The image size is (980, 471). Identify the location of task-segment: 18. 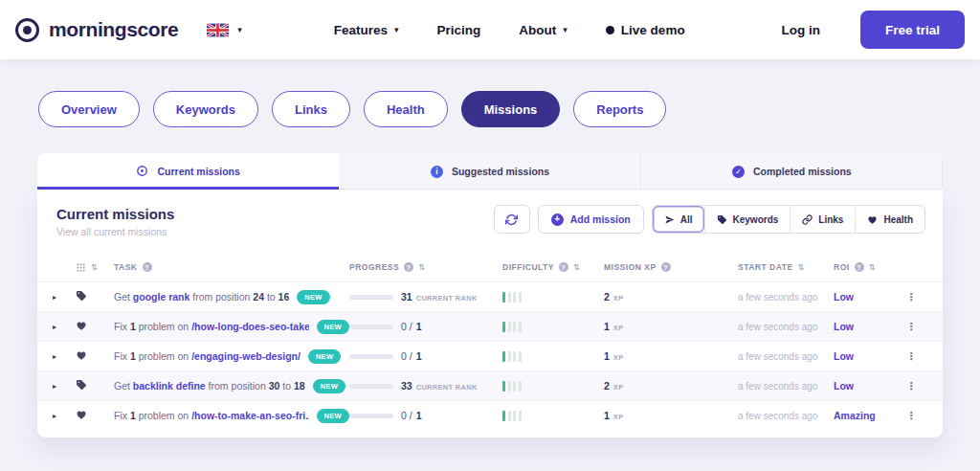
(300, 386).